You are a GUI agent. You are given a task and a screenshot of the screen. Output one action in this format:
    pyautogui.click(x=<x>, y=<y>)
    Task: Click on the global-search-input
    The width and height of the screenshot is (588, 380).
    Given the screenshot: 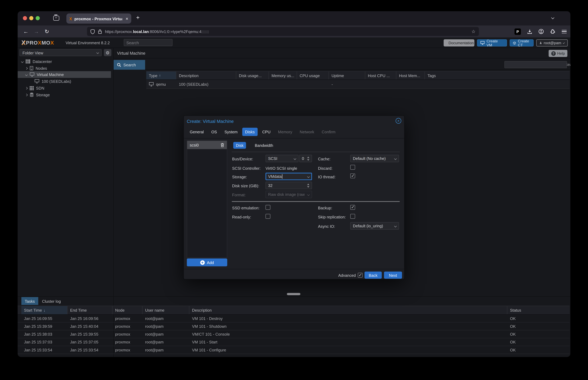 What is the action you would take?
    pyautogui.click(x=148, y=42)
    